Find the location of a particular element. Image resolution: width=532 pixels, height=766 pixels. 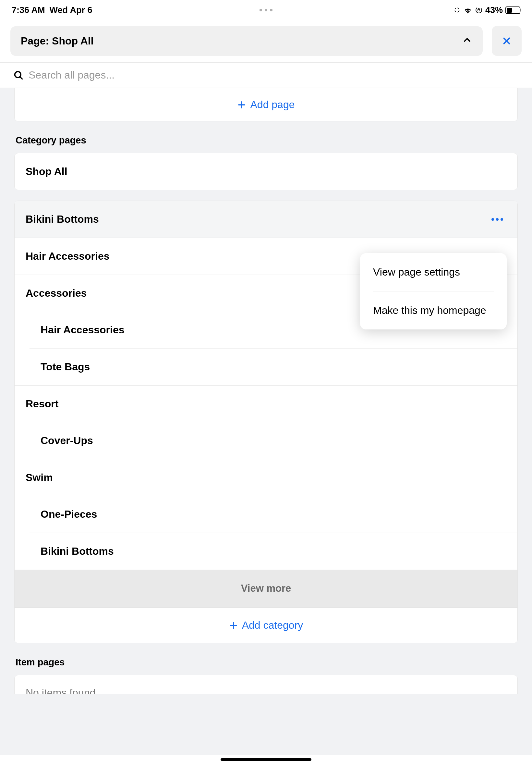

item-pages-card: No items found is located at coordinates (266, 685).